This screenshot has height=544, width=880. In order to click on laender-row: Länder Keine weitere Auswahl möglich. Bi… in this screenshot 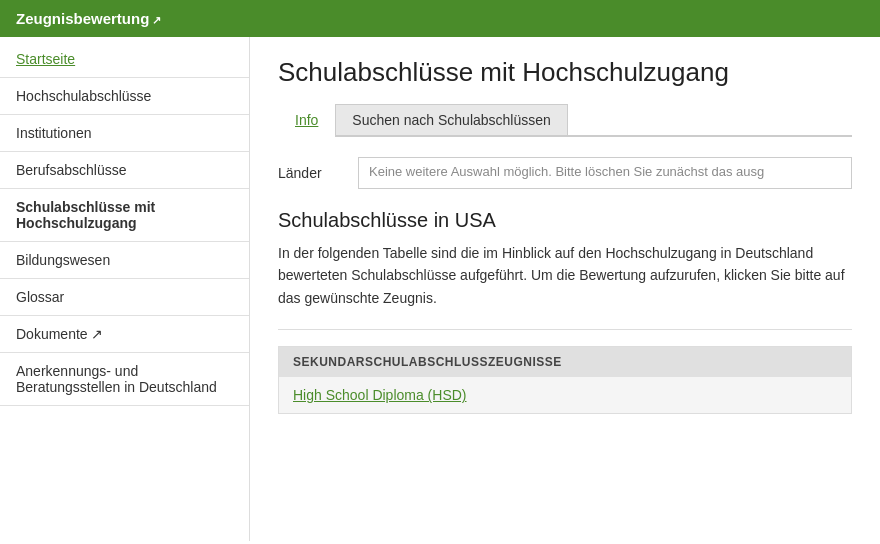, I will do `click(565, 173)`.